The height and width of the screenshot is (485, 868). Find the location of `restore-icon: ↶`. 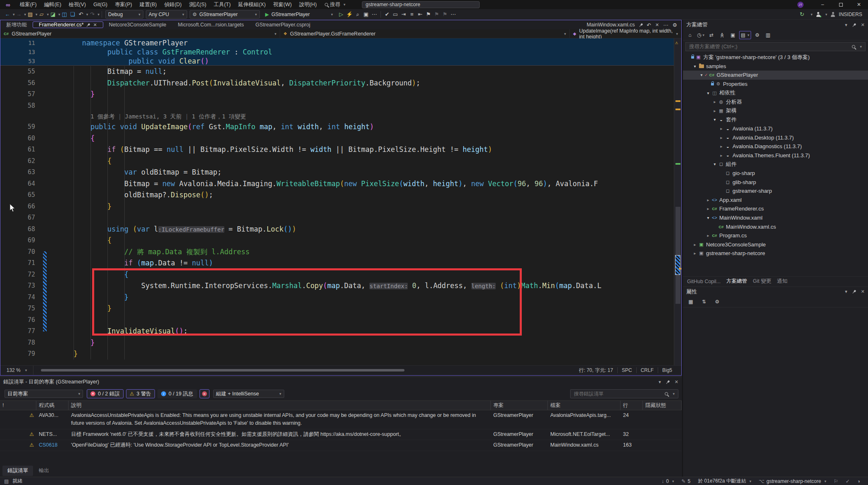

restore-icon: ↶ is located at coordinates (649, 25).